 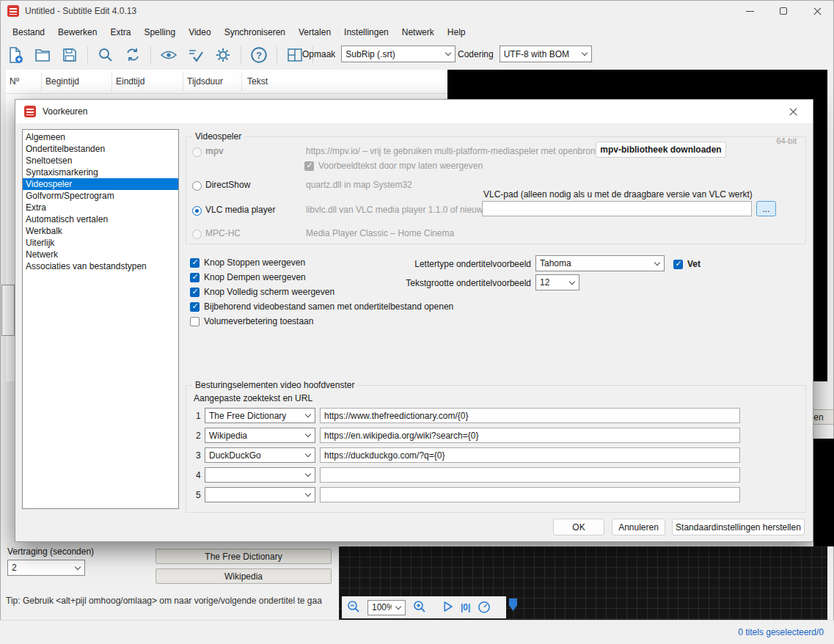 What do you see at coordinates (447, 607) in the screenshot?
I see `play-button` at bounding box center [447, 607].